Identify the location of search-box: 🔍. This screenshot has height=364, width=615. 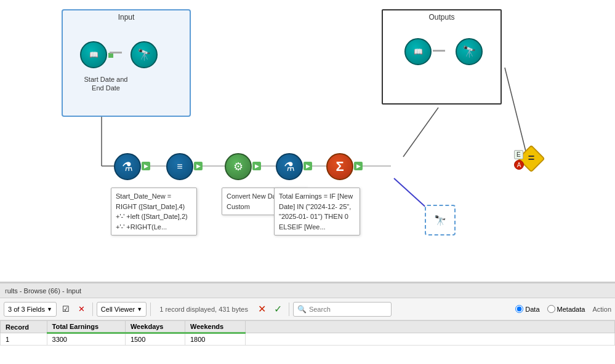
(342, 309).